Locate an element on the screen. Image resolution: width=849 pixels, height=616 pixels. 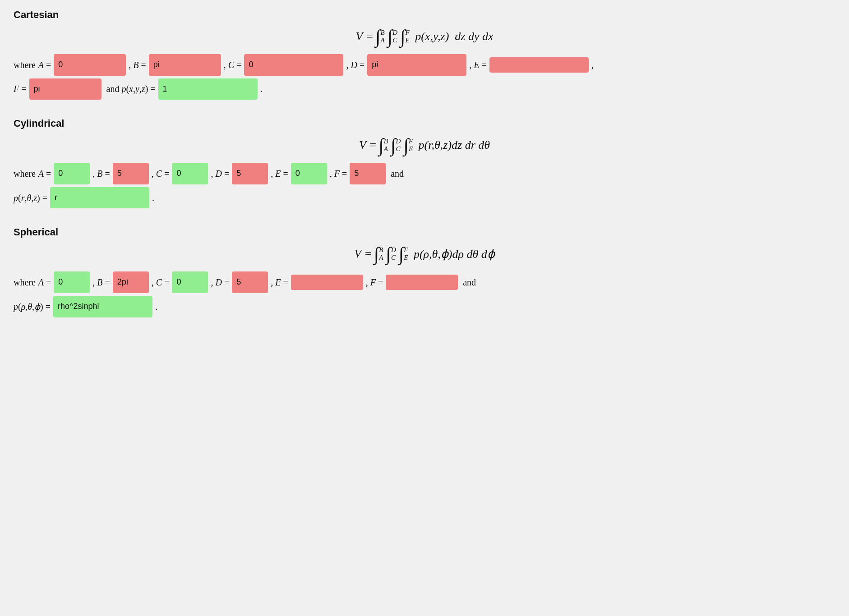
spherical-V-equals: V = is located at coordinates (363, 254).